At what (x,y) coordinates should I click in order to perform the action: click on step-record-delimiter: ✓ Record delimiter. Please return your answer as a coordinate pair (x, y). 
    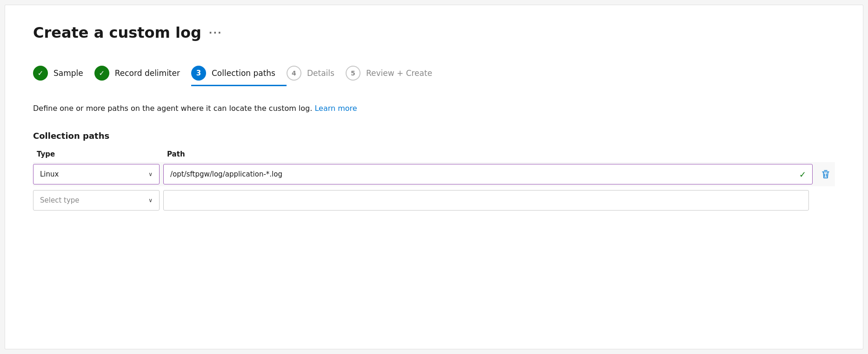
    Looking at the image, I should click on (143, 73).